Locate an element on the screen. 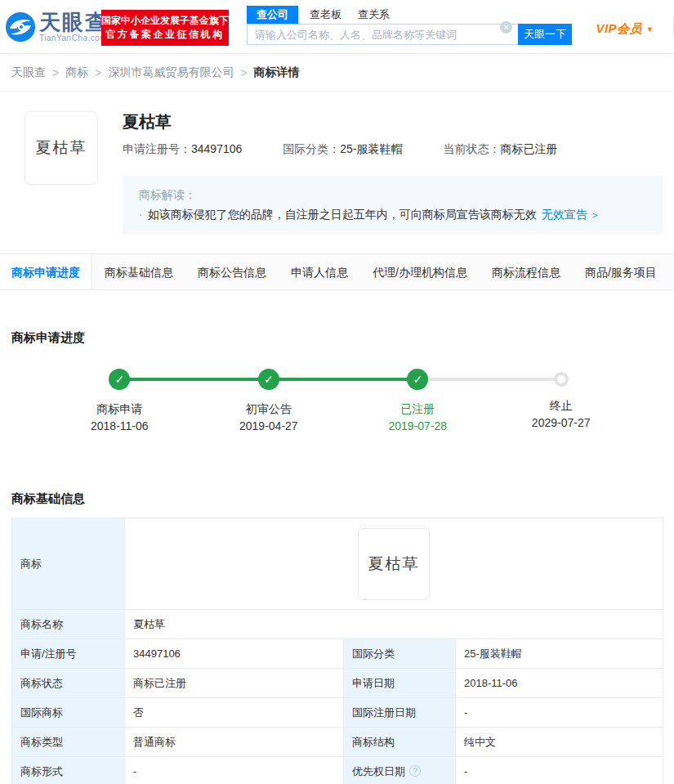 The image size is (674, 784). help-icon: ? is located at coordinates (415, 771).